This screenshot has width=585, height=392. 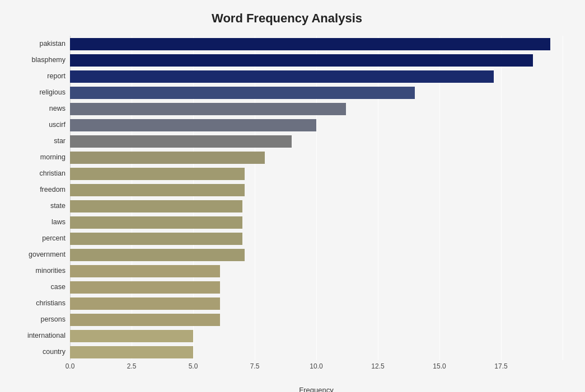 What do you see at coordinates (38, 223) in the screenshot?
I see `y-label: laws` at bounding box center [38, 223].